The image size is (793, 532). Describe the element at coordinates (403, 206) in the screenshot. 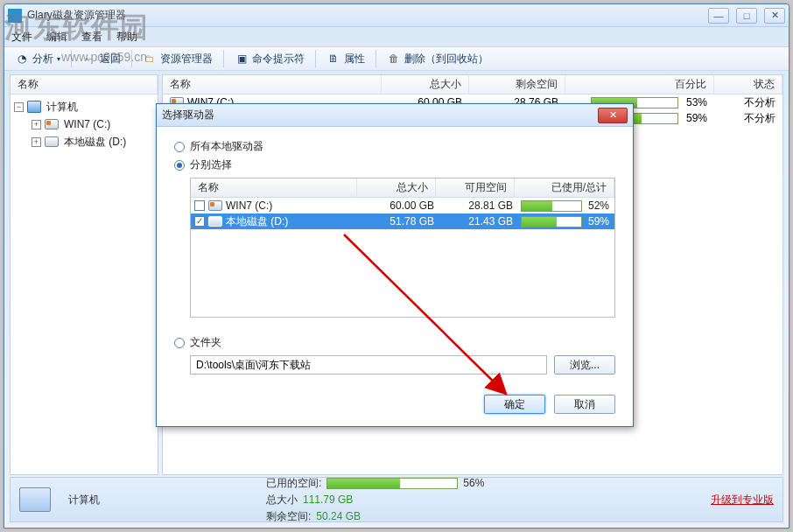

I see `drive-row: WIN7 (C:) 60.00 GB 28.81 GB 52%` at that location.